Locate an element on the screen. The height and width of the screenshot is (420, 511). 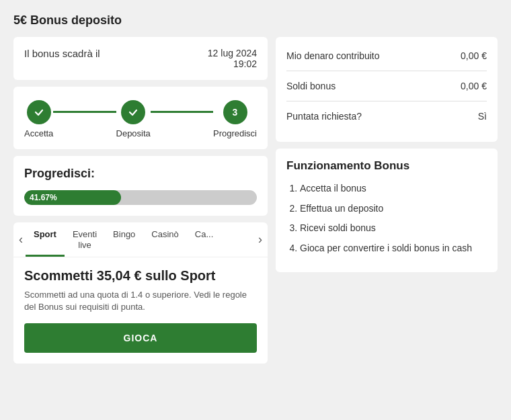
expiry-date: 12 lug 2024 19:02 is located at coordinates (233, 58).